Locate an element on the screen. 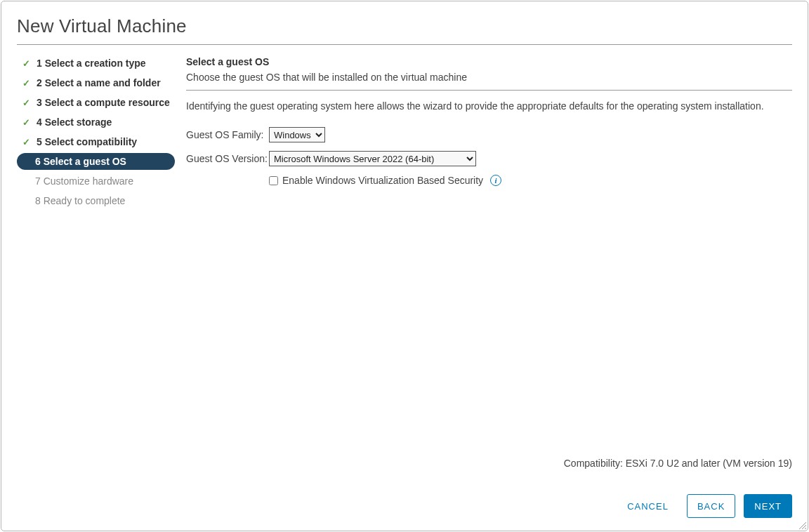 This screenshot has height=532, width=809. guest-os-family-row: Guest OS Family: Windows is located at coordinates (489, 135).